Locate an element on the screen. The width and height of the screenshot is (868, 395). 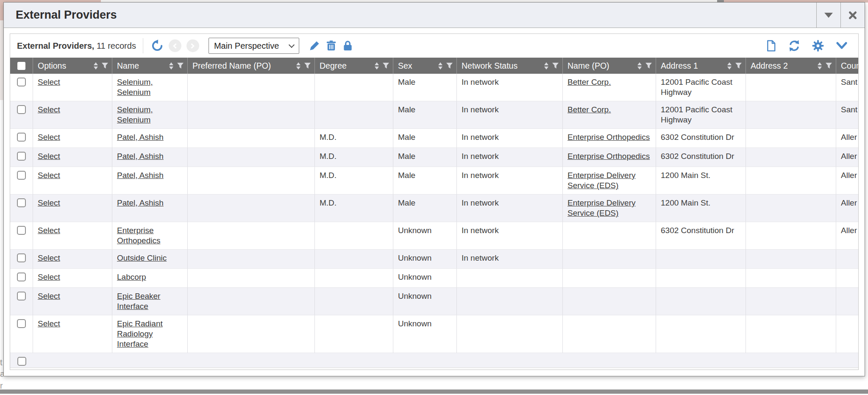
horizontal-scrollbar is located at coordinates (434, 369).